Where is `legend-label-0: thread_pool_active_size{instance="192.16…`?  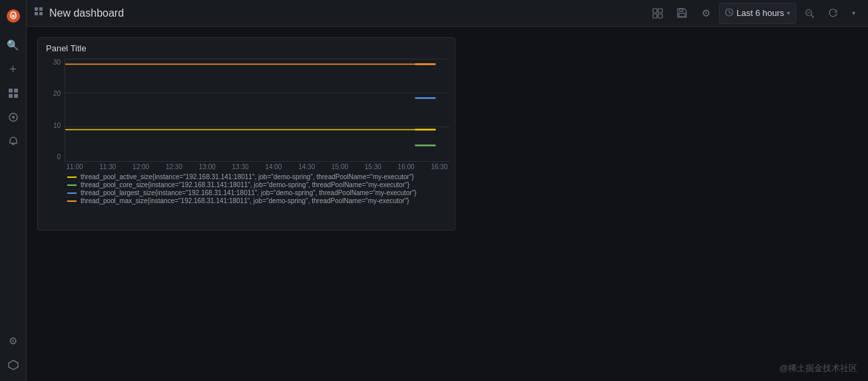
legend-label-0: thread_pool_active_size{instance="192.16… is located at coordinates (248, 177).